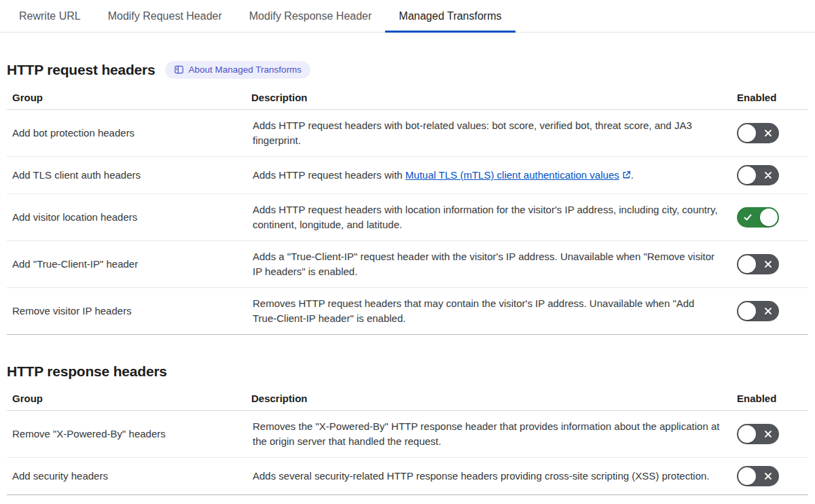 The height and width of the screenshot is (504, 815). Describe the element at coordinates (246, 69) in the screenshot. I see `badge-label: About Managed Transforms` at that location.